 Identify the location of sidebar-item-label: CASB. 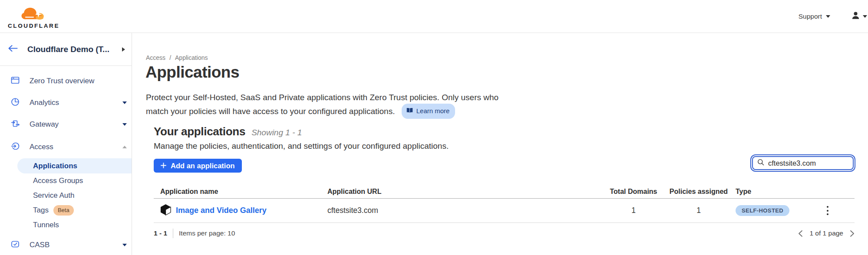
(40, 245).